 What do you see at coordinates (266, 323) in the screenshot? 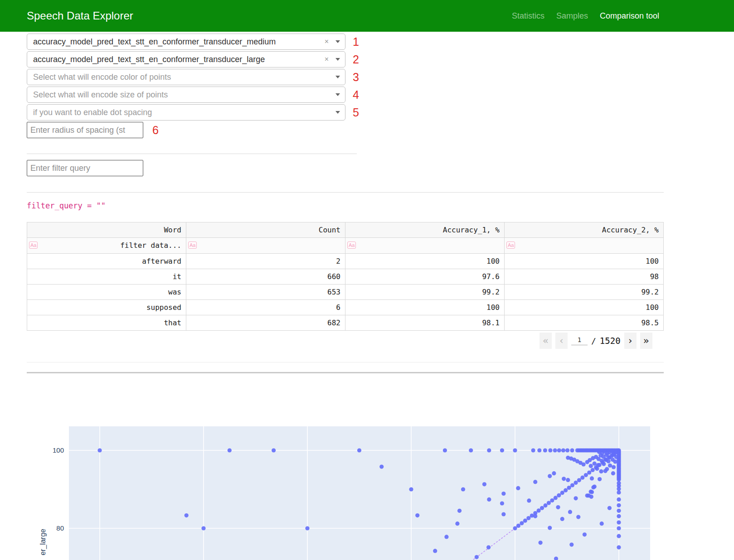
I see `cell-count: 682` at bounding box center [266, 323].